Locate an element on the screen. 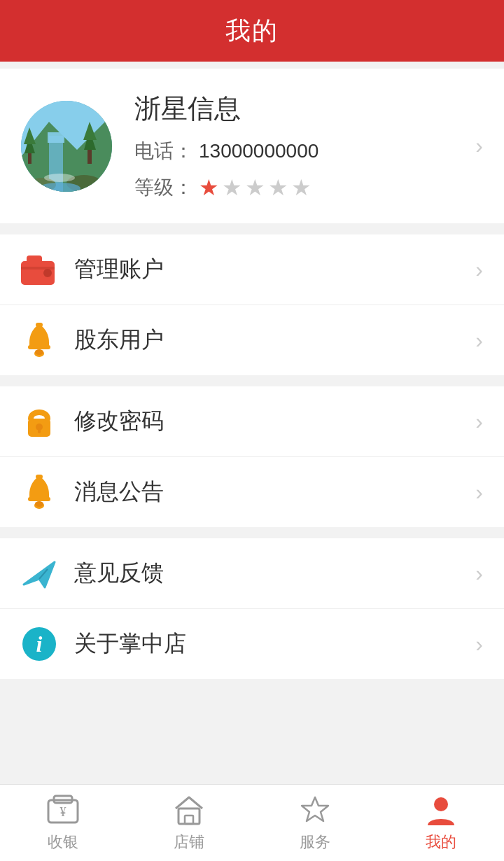  notice-label: 消息公告 is located at coordinates (274, 492).